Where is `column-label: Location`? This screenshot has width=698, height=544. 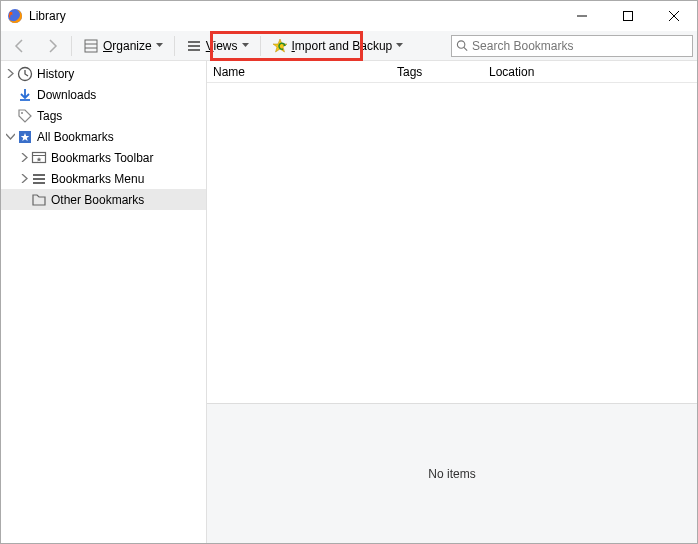 column-label: Location is located at coordinates (512, 72).